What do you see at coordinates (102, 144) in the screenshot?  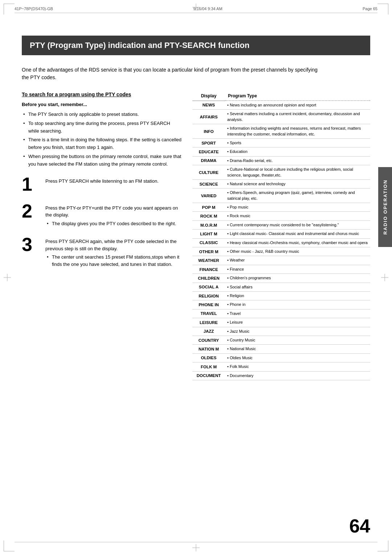 I see `bullet-item: There is a time limit in doing the follo…` at bounding box center [102, 144].